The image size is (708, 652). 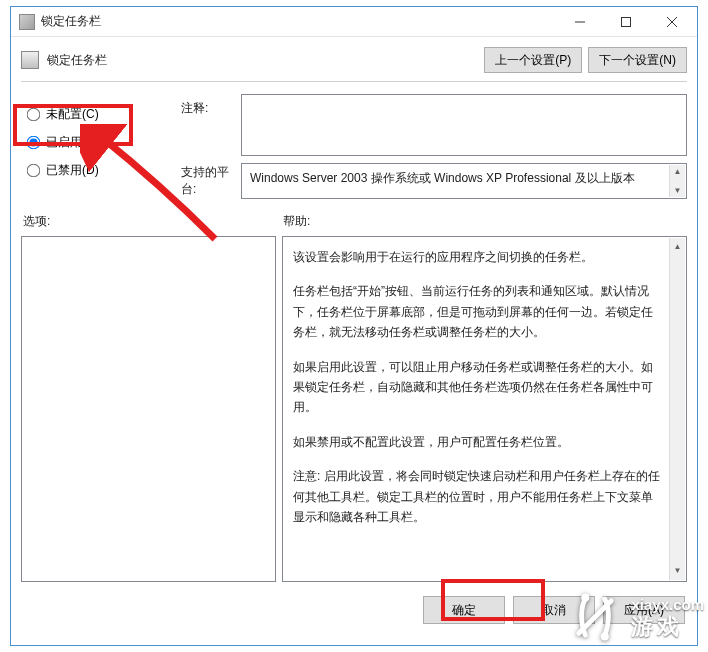 What do you see at coordinates (262, 60) in the screenshot?
I see `policy-title: 锁定任务栏` at bounding box center [262, 60].